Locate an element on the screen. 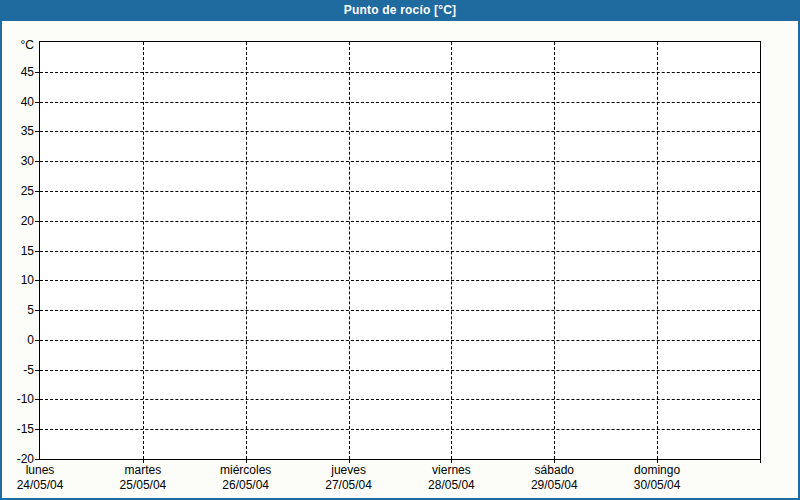 The image size is (800, 500). day-name-label: domingo is located at coordinates (657, 470).